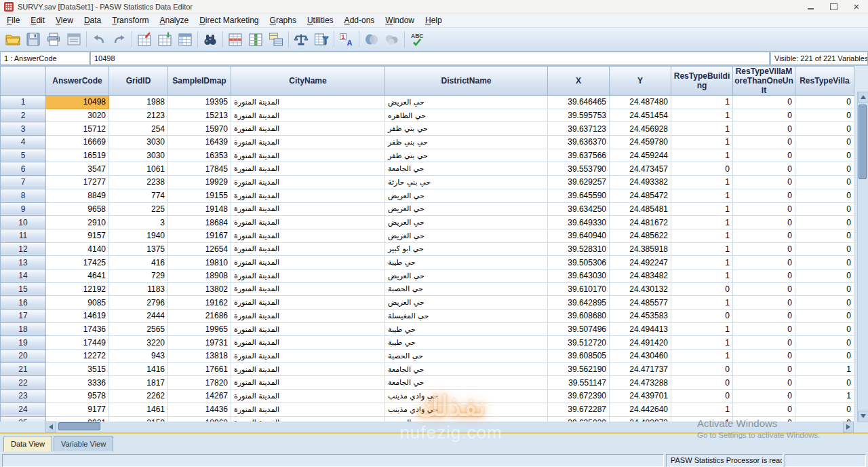  Describe the element at coordinates (138, 209) in the screenshot. I see `cell-r9-gridid: 225` at that location.